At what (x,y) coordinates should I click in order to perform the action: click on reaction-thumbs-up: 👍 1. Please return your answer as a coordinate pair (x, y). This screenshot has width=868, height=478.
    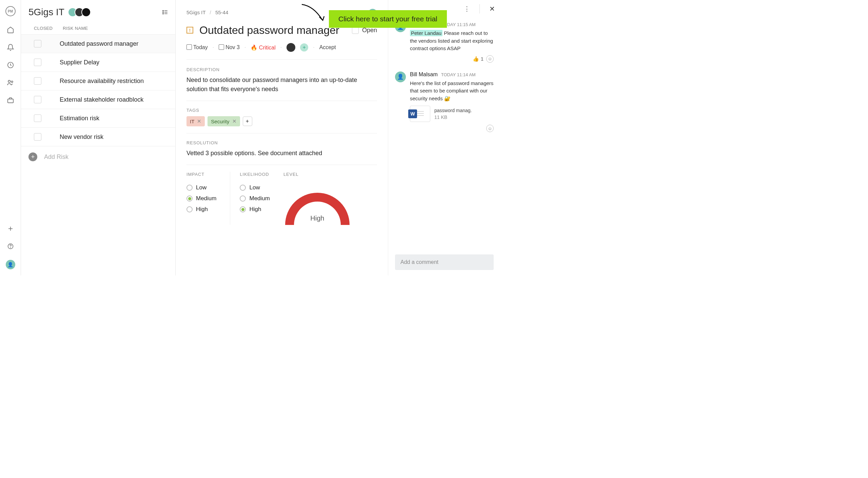
    Looking at the image, I should click on (478, 59).